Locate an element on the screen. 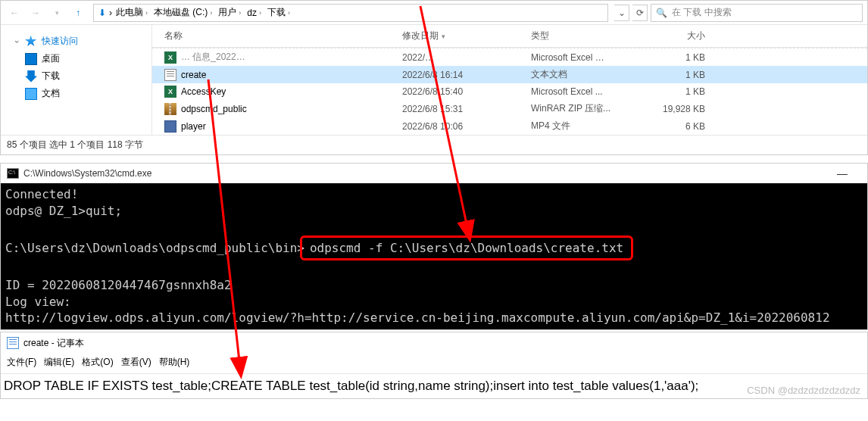  search-icon: 🔍 is located at coordinates (662, 13).